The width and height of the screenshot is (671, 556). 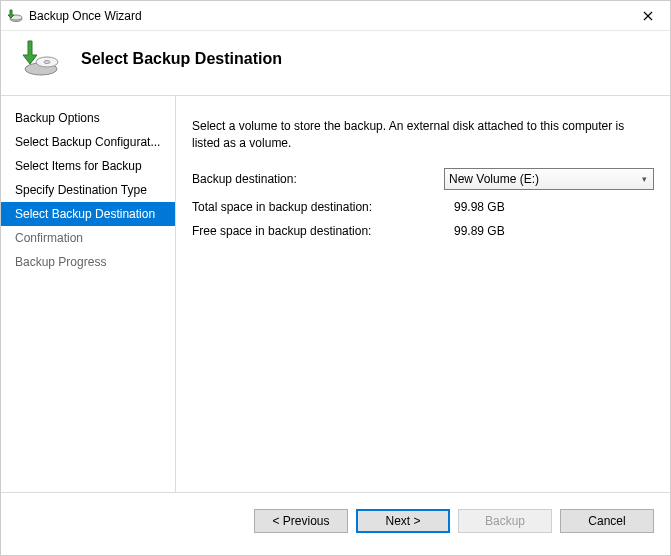 I want to click on backup-disc-icon, so click(x=39, y=59).